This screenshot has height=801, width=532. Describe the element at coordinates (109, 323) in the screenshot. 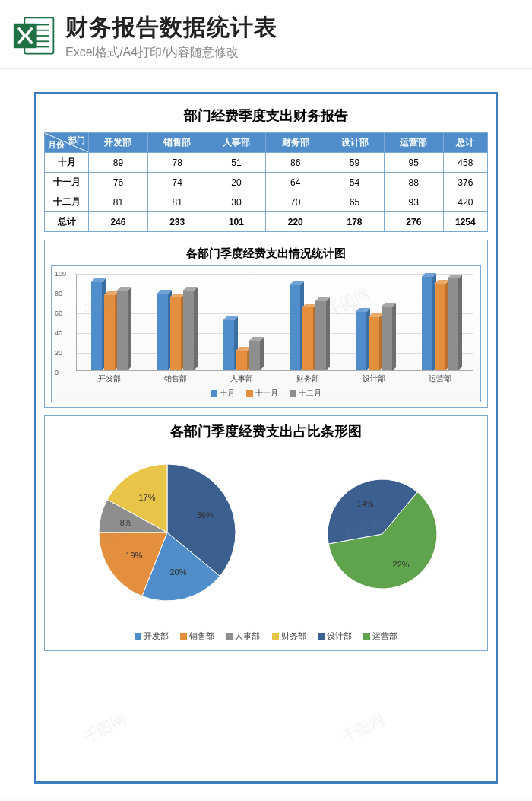

I see `bar-group: 开发部` at that location.